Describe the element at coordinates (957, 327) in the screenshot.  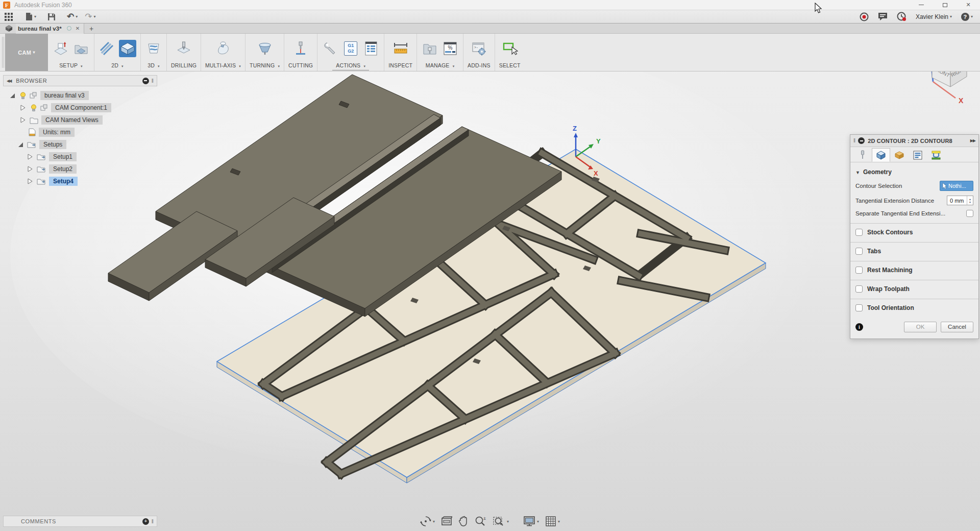
I see `cancel-button: Cancel` at that location.